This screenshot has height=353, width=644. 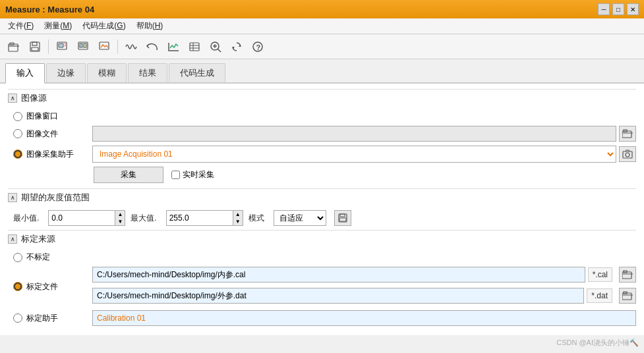 What do you see at coordinates (35, 47) in the screenshot?
I see `save-button` at bounding box center [35, 47].